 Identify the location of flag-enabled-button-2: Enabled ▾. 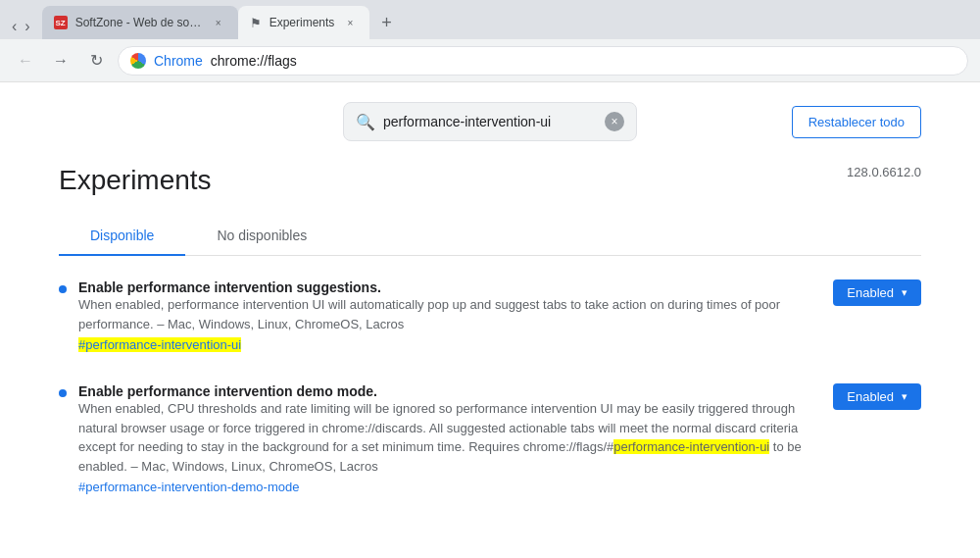
(877, 396).